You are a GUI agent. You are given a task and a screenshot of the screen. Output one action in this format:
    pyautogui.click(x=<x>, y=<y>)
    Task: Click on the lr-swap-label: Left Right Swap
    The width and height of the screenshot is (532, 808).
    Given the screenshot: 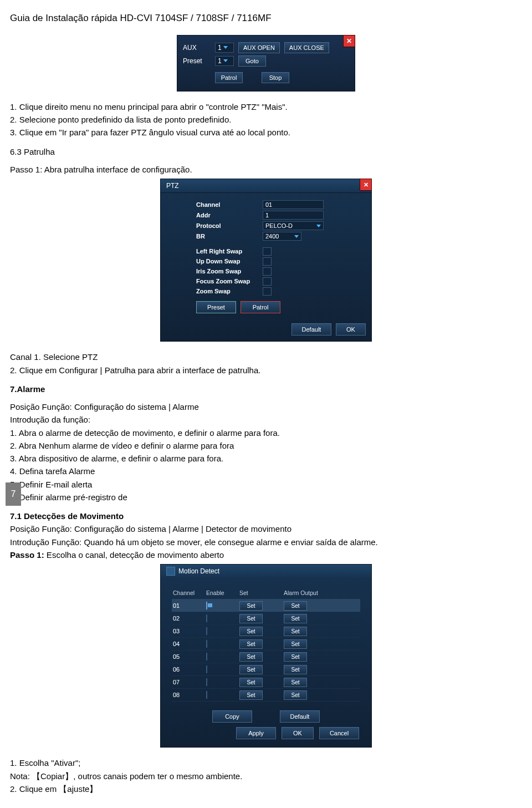 What is the action you would take?
    pyautogui.click(x=227, y=252)
    